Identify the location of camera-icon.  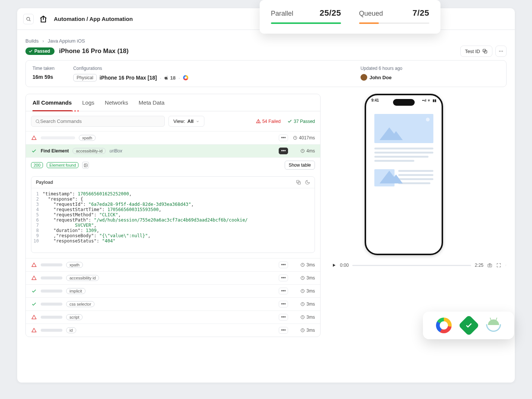
(490, 265).